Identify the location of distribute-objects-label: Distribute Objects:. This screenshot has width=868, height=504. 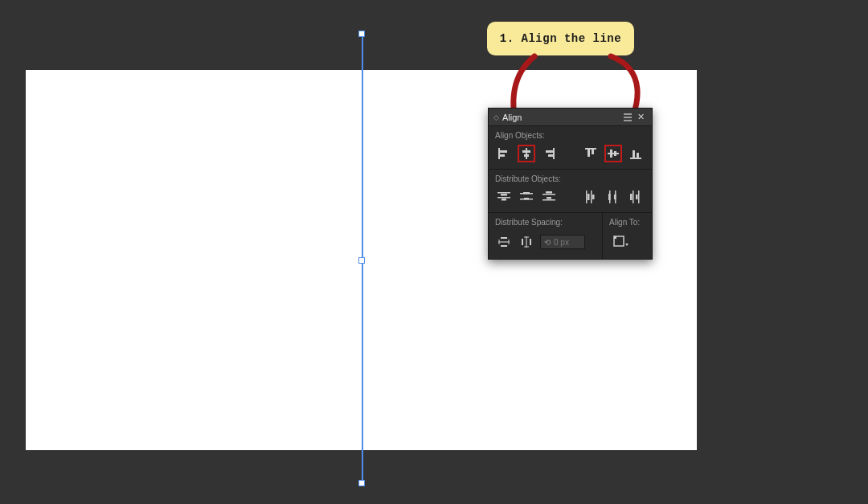
(571, 178).